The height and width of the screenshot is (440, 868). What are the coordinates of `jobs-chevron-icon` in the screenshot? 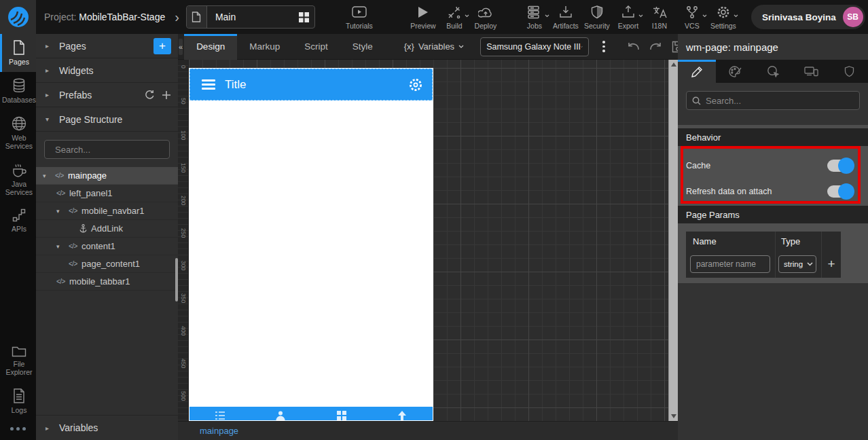 It's located at (547, 16).